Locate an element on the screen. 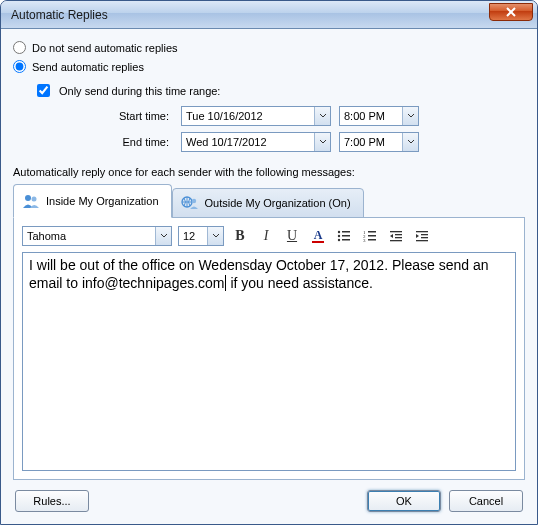 Image resolution: width=538 pixels, height=525 pixels. end-time-dropdown: 7:00 PM is located at coordinates (379, 142).